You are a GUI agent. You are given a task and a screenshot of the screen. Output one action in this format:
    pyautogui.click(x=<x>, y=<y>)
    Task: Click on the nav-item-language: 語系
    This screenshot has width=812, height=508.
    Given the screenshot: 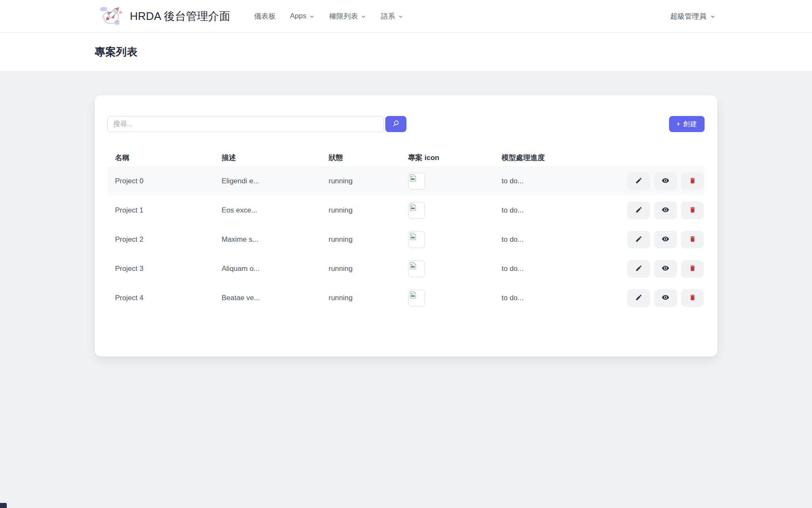 What is the action you would take?
    pyautogui.click(x=392, y=16)
    